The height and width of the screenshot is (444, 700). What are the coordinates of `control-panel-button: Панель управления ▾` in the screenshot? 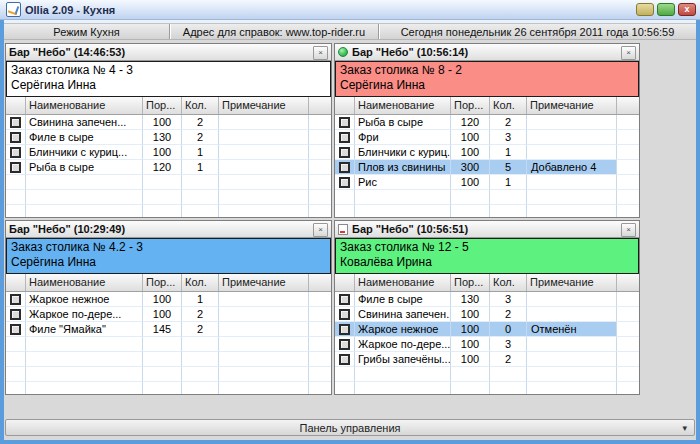 It's located at (350, 428).